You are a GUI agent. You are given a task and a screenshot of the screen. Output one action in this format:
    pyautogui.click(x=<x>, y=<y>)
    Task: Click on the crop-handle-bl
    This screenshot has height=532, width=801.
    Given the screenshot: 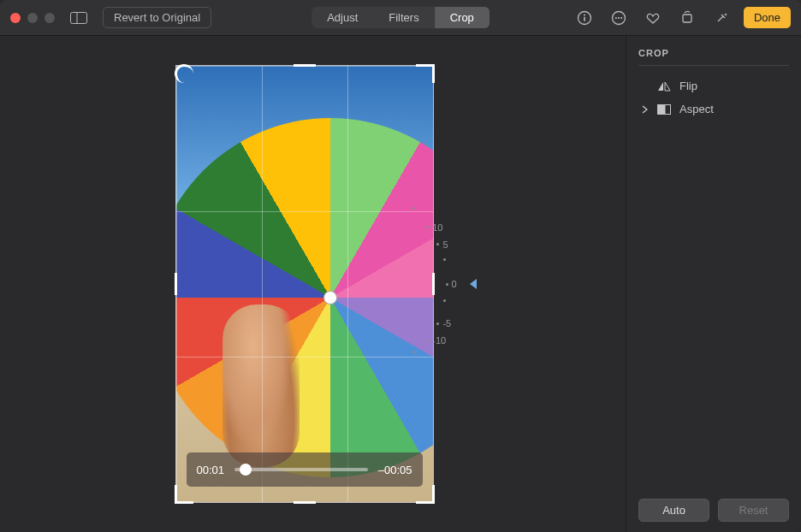 What is the action you would take?
    pyautogui.click(x=184, y=494)
    